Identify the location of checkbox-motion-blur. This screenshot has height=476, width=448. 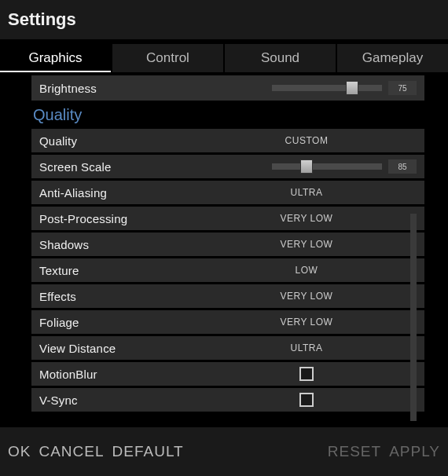
(307, 374).